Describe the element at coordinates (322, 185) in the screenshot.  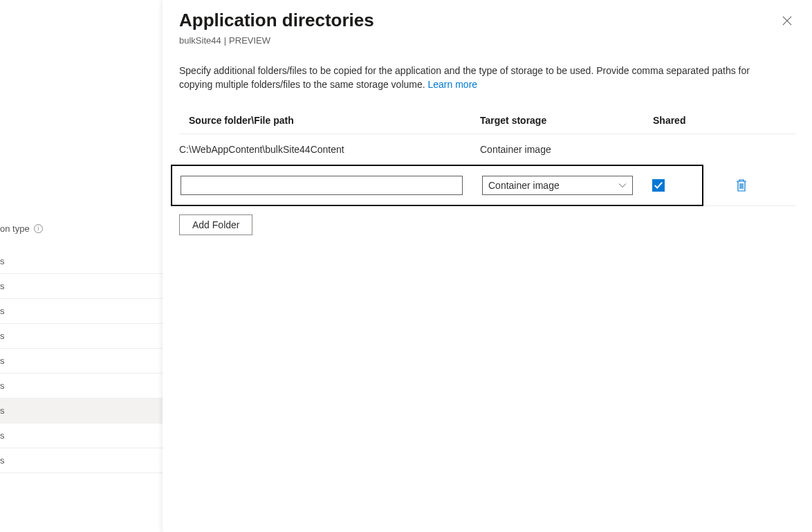
I see `source-path-input` at that location.